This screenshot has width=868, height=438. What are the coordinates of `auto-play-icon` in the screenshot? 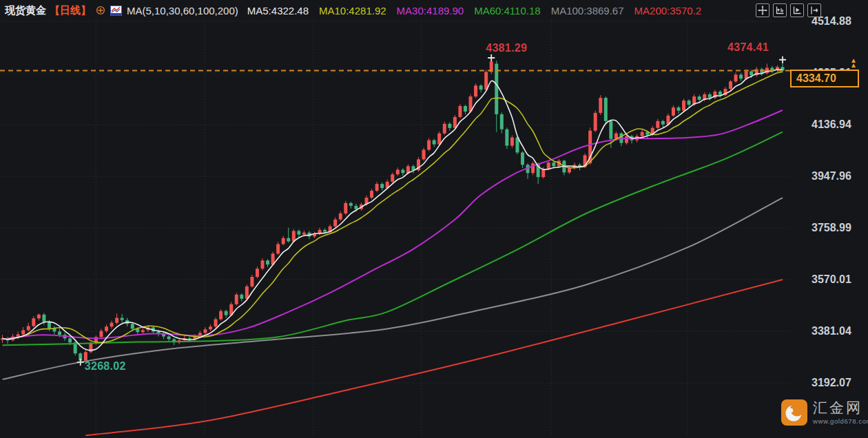 It's located at (797, 10).